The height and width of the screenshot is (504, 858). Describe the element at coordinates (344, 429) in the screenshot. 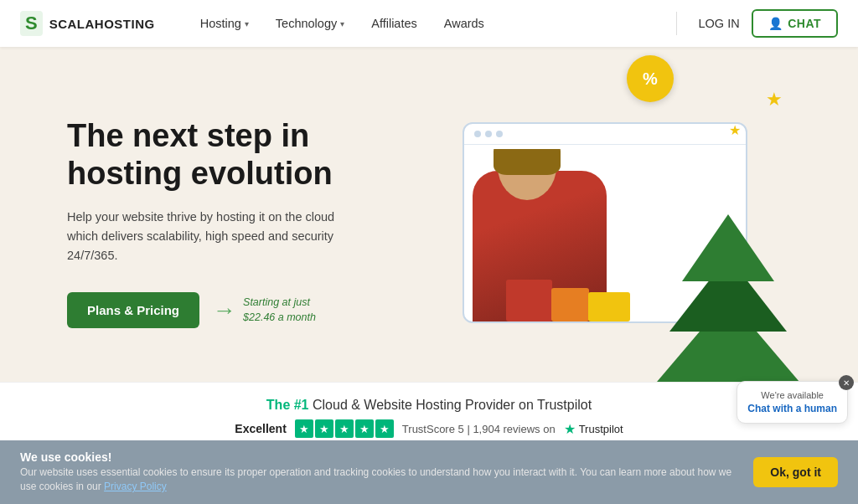

I see `trust-stars: ★ ★ ★ ★ ★` at that location.